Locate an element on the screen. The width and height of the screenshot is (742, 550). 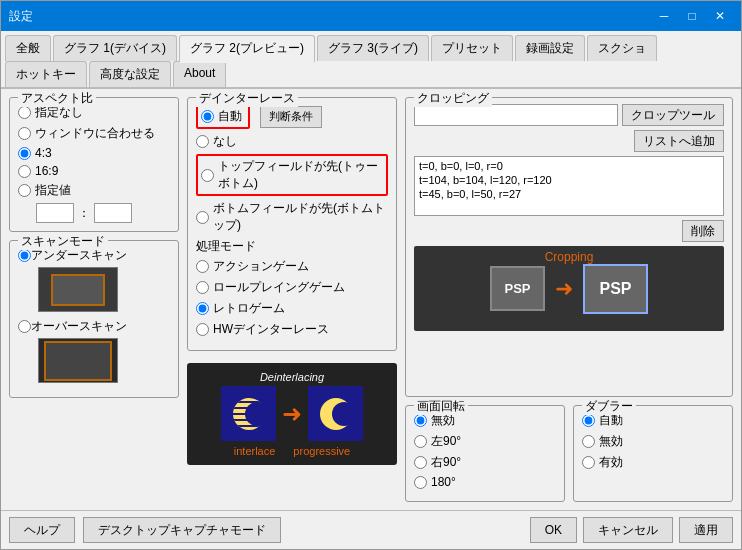
rot-180-row: 180° is located at coordinates (485, 482).